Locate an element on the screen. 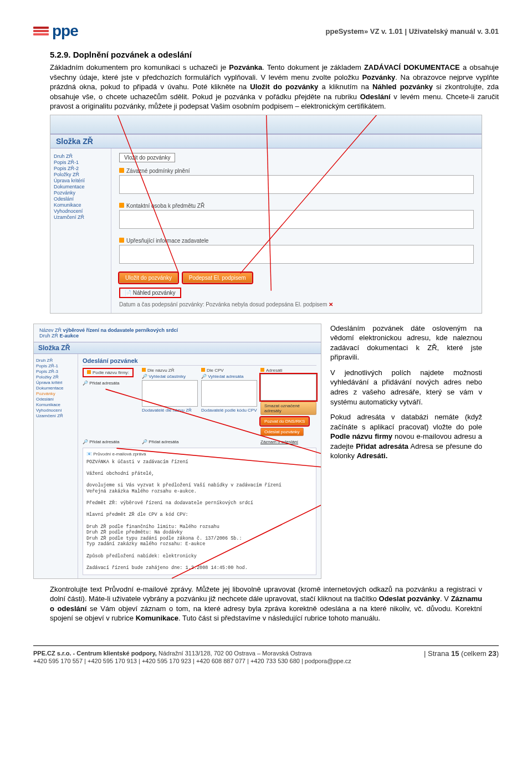 The height and width of the screenshot is (769, 532). smazat-button: Smazat označené adresáty is located at coordinates (288, 408).